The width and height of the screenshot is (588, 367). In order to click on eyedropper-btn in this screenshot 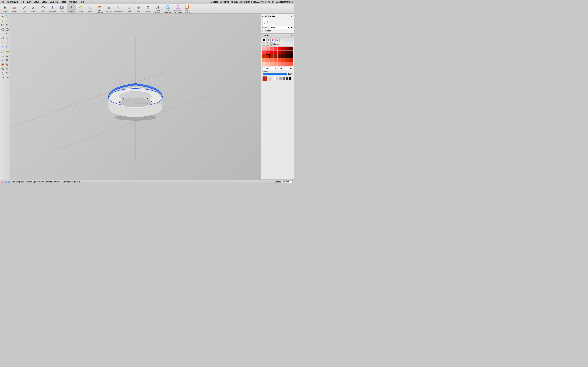, I will do `click(270, 79)`.